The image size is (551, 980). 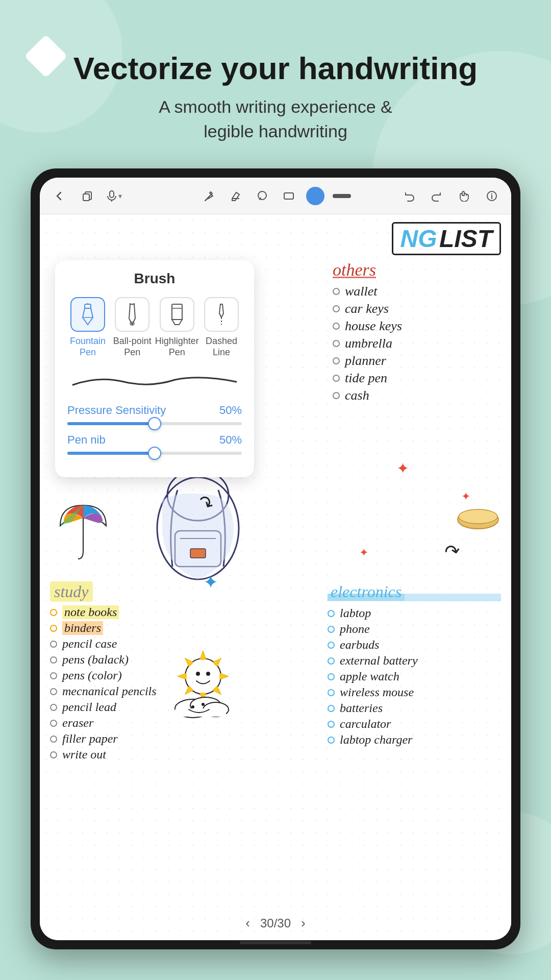 I want to click on sparkle-doodle-2: ✦, so click(x=466, y=497).